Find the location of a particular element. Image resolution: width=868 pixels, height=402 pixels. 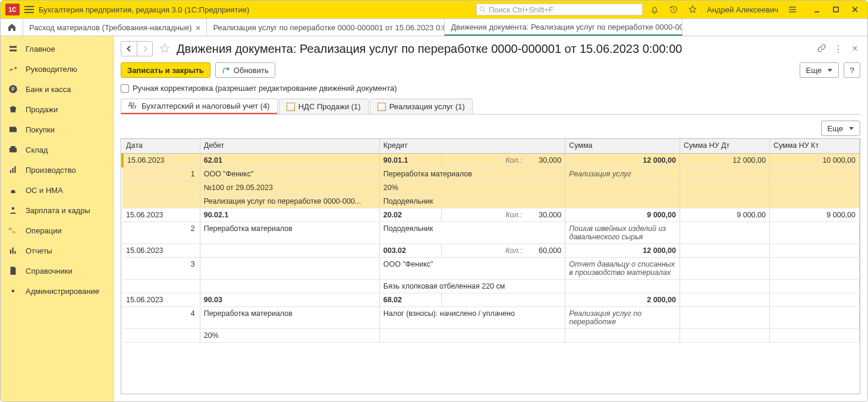

table-row: 15.06.202390.02.120.02Кол.: 30,0009 000,… is located at coordinates (491, 215).